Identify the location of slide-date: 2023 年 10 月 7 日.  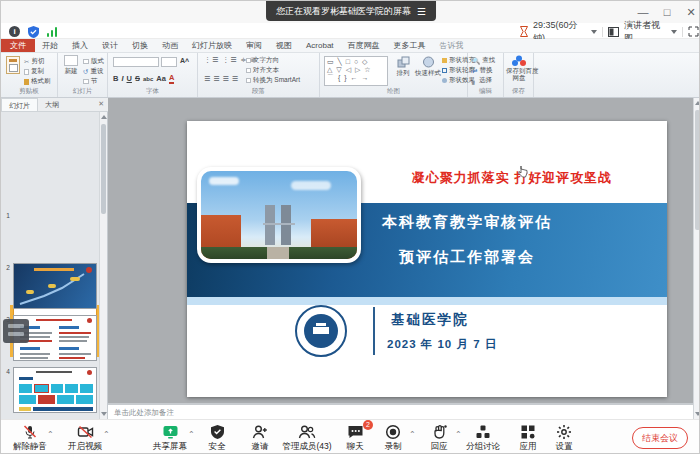
(442, 344).